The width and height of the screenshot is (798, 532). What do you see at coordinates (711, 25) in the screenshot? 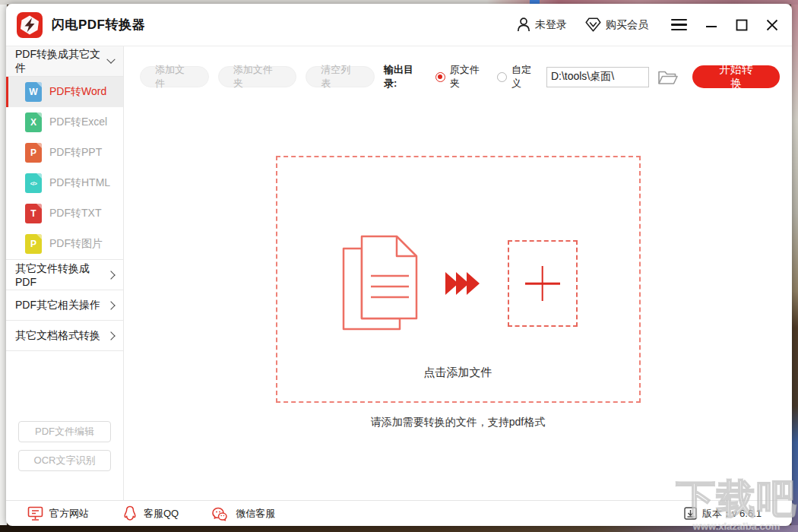
I see `minimize-icon` at bounding box center [711, 25].